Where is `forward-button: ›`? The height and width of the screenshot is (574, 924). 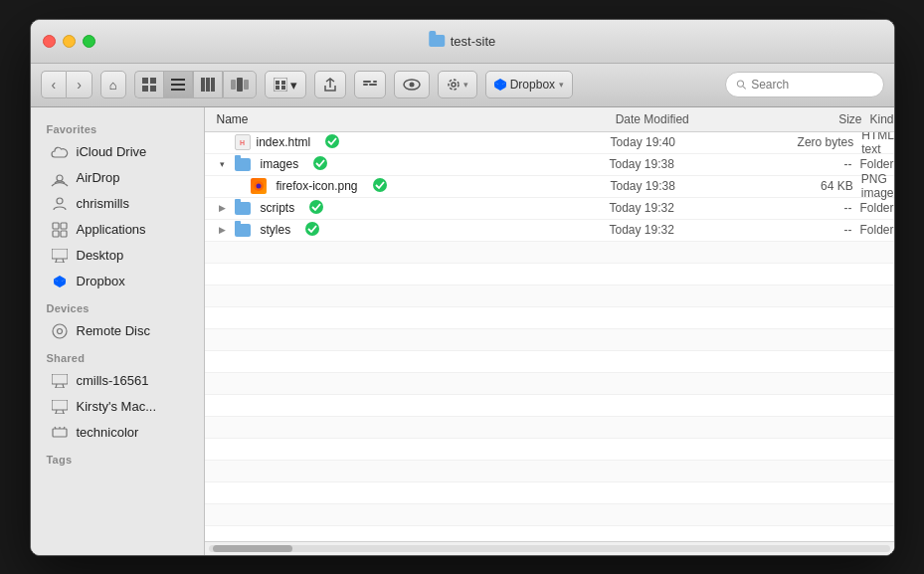
forward-button: › is located at coordinates (80, 85).